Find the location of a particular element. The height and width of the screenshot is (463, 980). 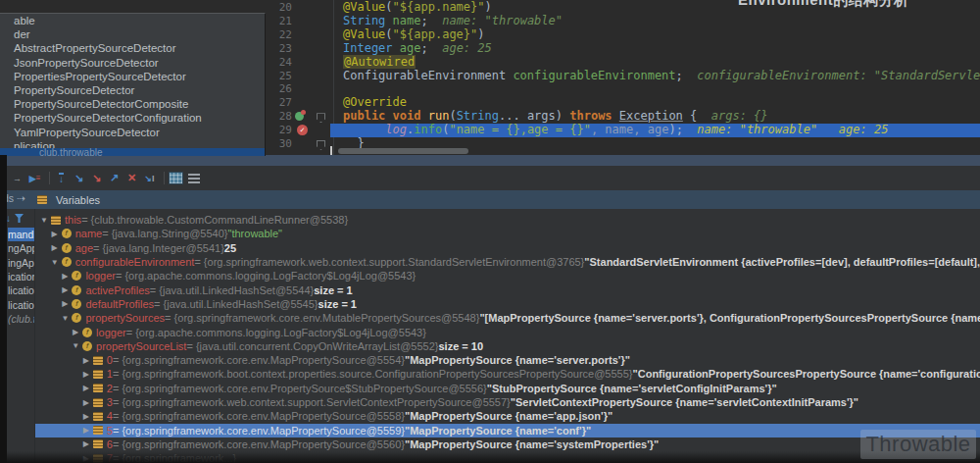

variable-string-value: "throwable" is located at coordinates (256, 233).